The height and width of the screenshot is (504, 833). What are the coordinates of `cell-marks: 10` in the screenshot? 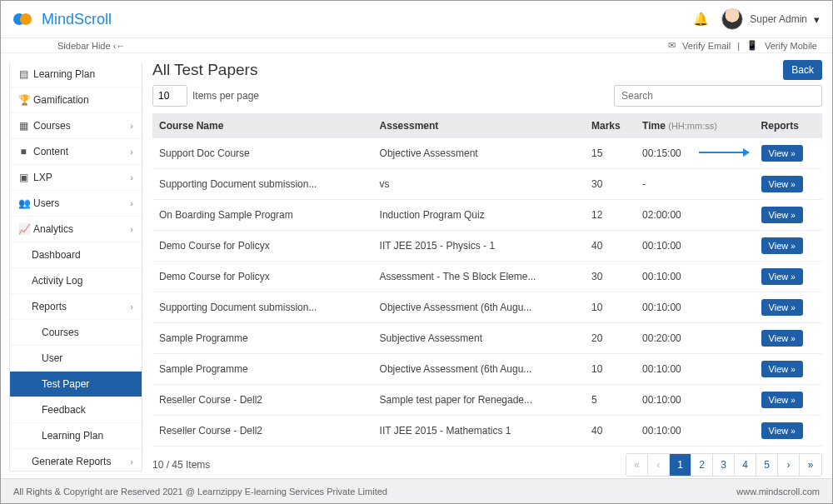 It's located at (610, 308).